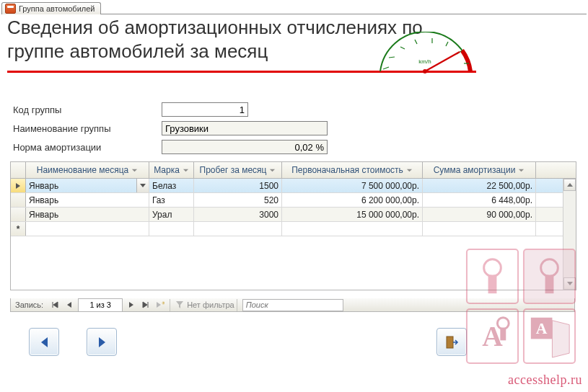 Image resolution: width=588 pixels, height=392 pixels. I want to click on field-row-amort-rate: Норма амортизации, so click(170, 147).